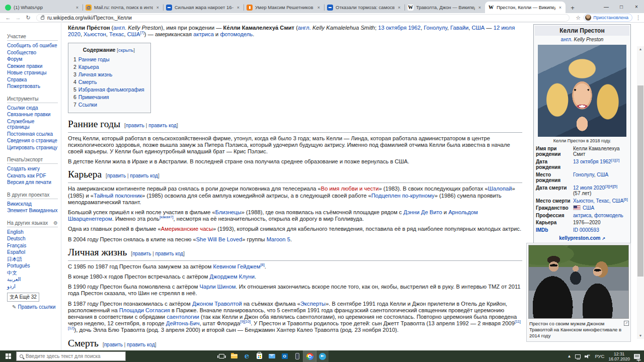 The image size is (644, 362). Describe the element at coordinates (23, 108) in the screenshot. I see `sidebar-link: Ссылки сюда` at that location.